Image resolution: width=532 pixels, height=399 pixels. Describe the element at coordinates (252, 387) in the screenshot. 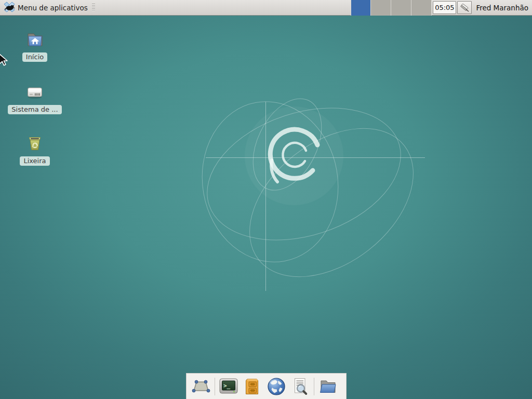

I see `file-cabinet-button` at that location.